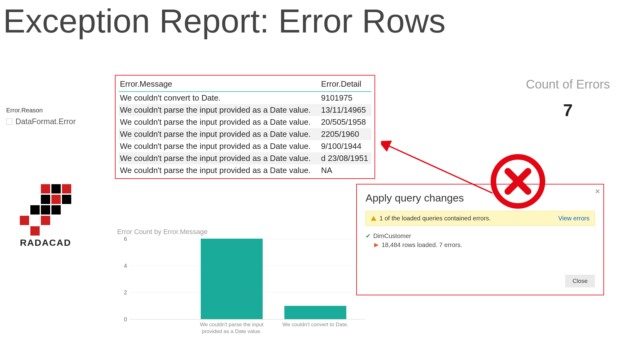 The height and width of the screenshot is (360, 644). I want to click on chart-title: Error Count by Error.Message, so click(244, 232).